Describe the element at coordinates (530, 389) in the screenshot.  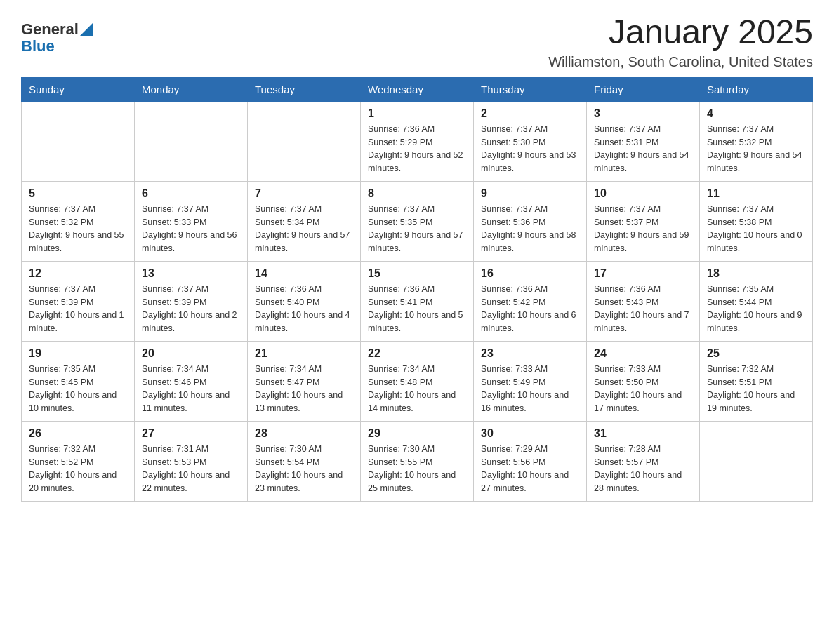
I see `day-info: Sunrise: 7:33 AMSunset: 5:49 PMDaylight:…` at that location.